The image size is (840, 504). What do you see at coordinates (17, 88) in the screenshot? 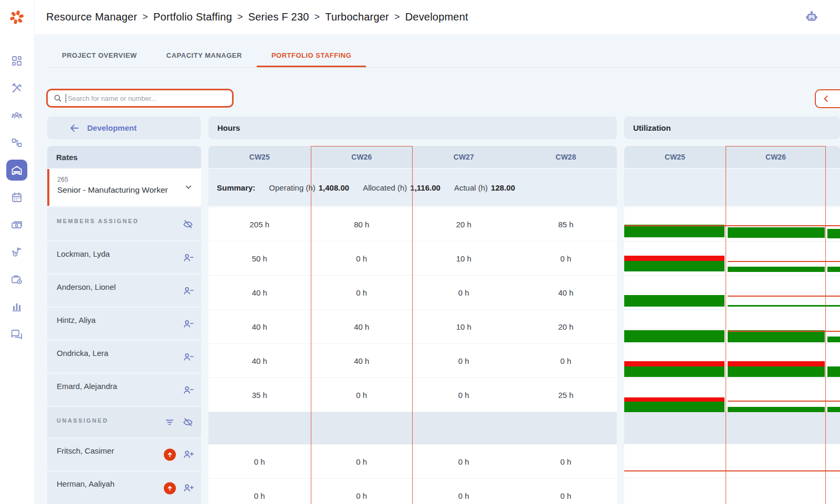
I see `sidebar-item-tools-icon` at bounding box center [17, 88].